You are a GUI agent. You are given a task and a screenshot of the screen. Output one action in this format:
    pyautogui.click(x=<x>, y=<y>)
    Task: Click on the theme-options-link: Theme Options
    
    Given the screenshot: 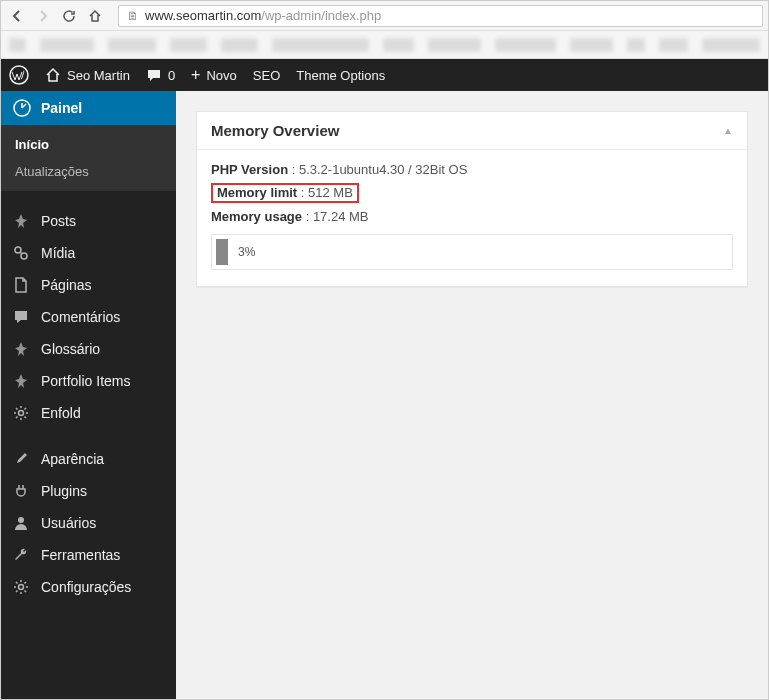 What is the action you would take?
    pyautogui.click(x=340, y=76)
    